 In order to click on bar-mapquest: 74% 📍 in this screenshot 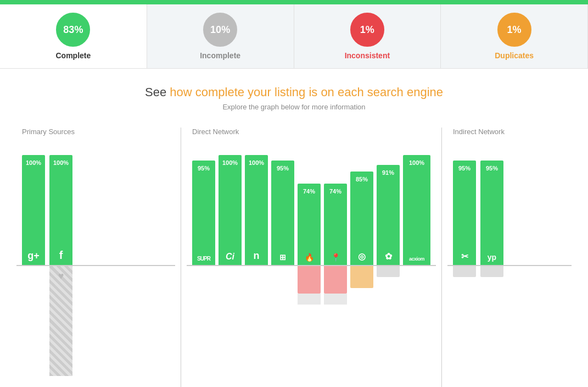, I will do `click(335, 210)`.